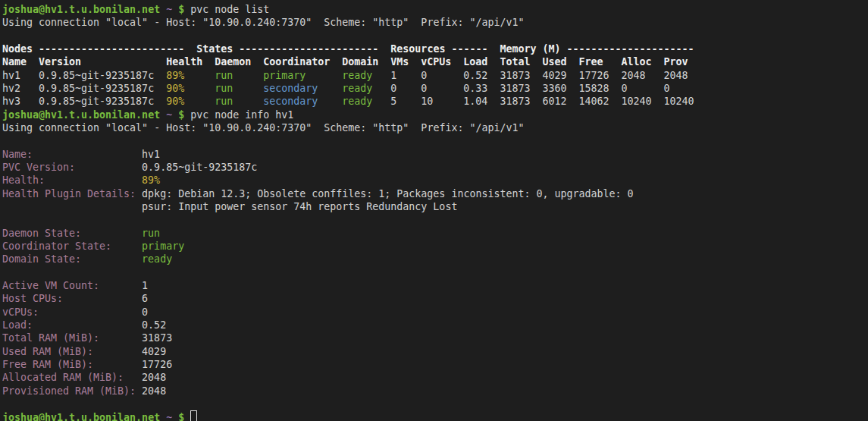 This screenshot has width=868, height=421. What do you see at coordinates (435, 325) in the screenshot?
I see `info-row-load: Load:0.52` at bounding box center [435, 325].